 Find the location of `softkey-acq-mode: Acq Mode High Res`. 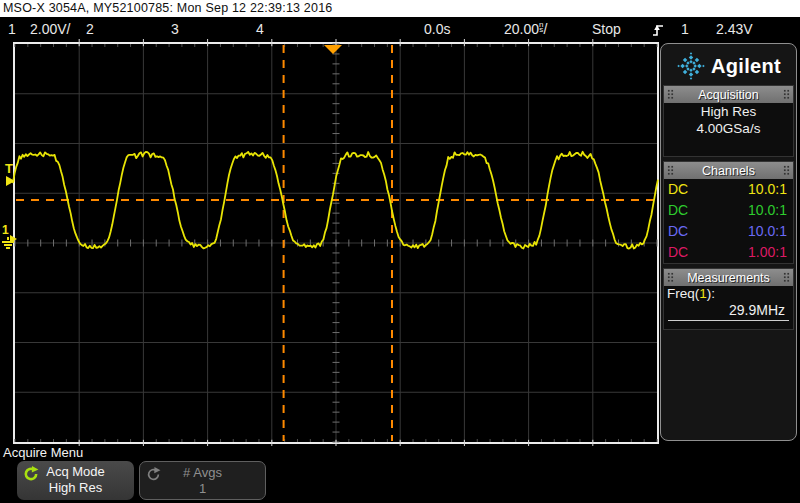

softkey-acq-mode: Acq Mode High Res is located at coordinates (76, 480).